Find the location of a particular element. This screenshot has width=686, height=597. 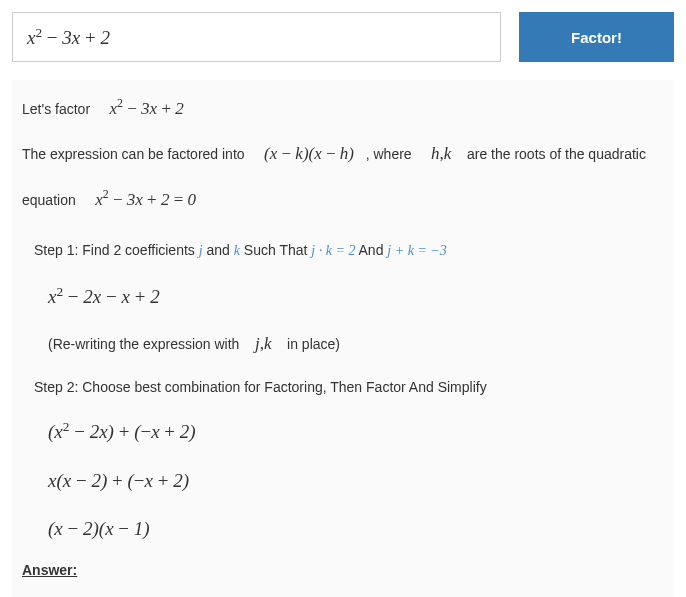

lets-factor-text: Let's factor is located at coordinates (56, 109).